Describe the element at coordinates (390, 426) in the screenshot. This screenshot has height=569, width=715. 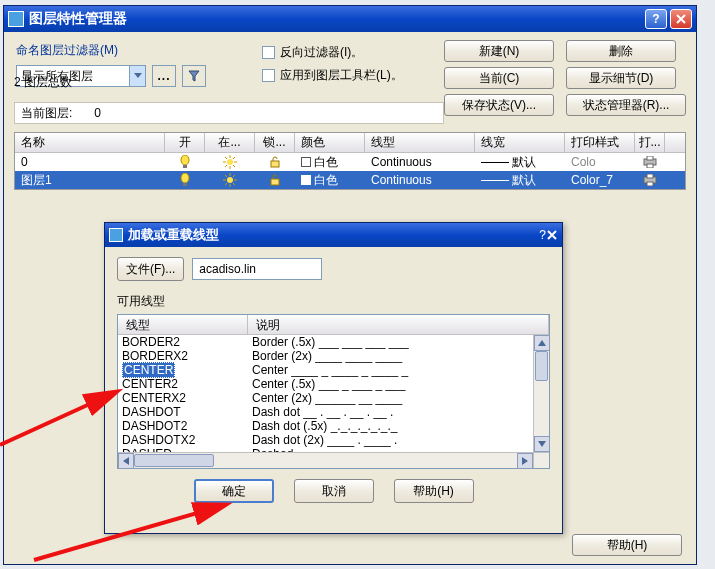
I see `linetype-desc: Dash dot (.5x) _._._._._._._` at that location.